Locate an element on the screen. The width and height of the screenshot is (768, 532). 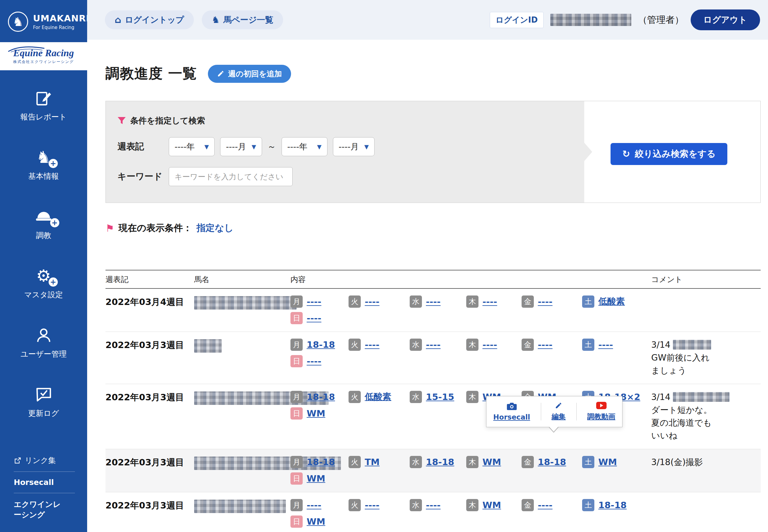
sat-value-link: 18-18 is located at coordinates (612, 505).